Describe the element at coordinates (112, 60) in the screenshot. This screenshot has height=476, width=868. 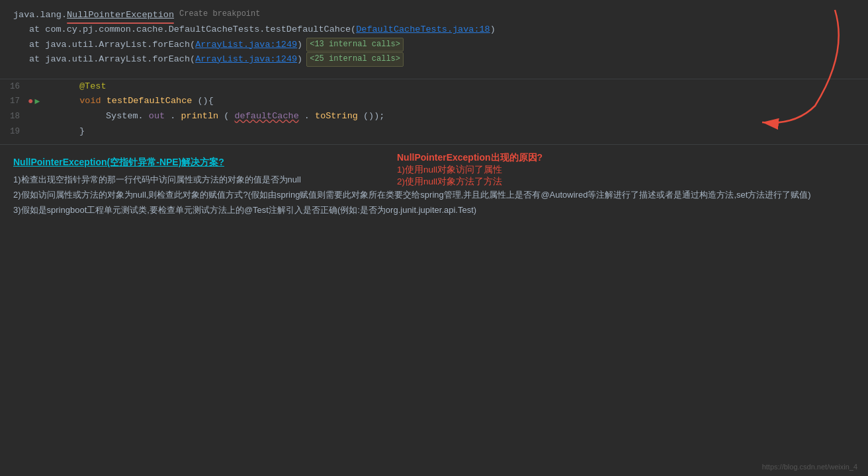
I see `stack-line4-prefix: at java.util.ArrayList.forEach(` at that location.